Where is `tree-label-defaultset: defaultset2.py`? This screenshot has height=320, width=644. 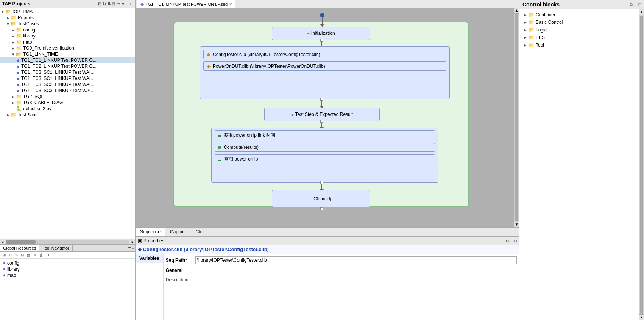 tree-label-defaultset: defaultset2.py is located at coordinates (37, 109).